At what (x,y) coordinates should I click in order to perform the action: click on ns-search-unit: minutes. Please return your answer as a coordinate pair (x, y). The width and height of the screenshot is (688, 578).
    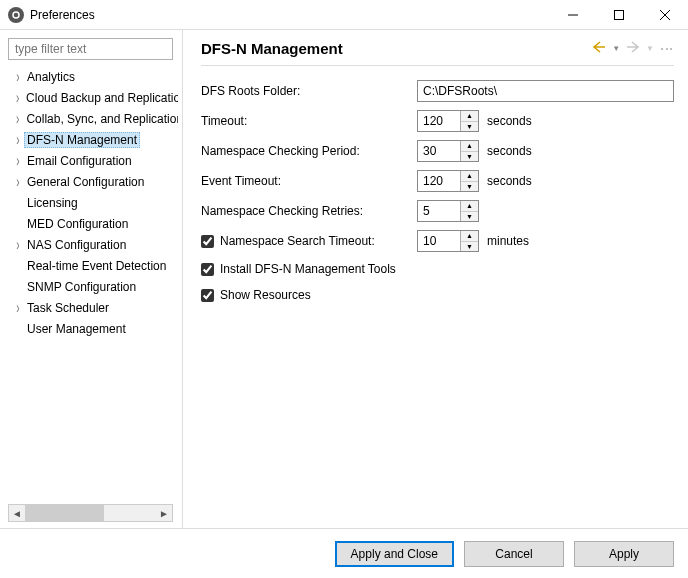
    Looking at the image, I should click on (508, 241).